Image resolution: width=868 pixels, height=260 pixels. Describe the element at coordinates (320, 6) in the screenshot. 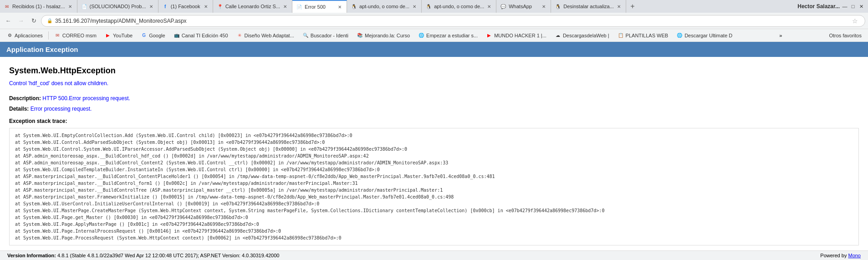

I see `tab-error500: 📄 Error 500 ✕` at that location.